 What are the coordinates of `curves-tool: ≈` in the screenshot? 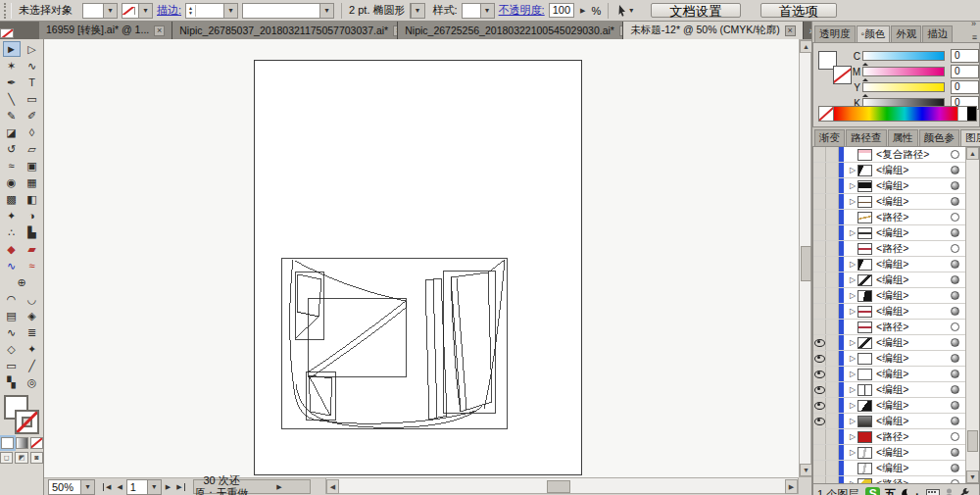 It's located at (32, 266).